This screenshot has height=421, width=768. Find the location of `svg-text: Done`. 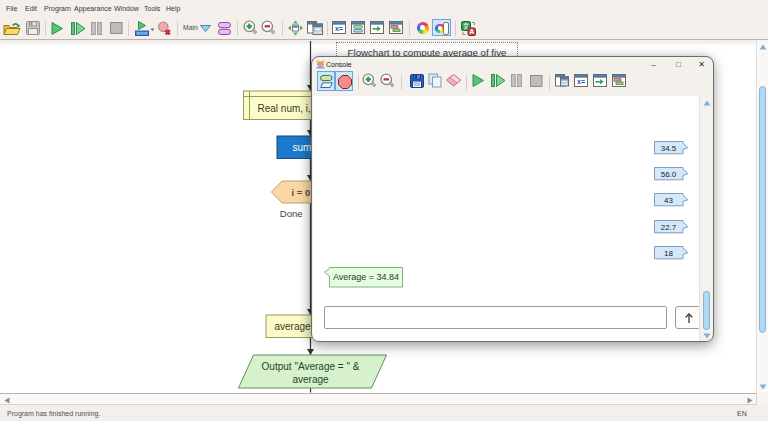

svg-text: Done is located at coordinates (292, 214).